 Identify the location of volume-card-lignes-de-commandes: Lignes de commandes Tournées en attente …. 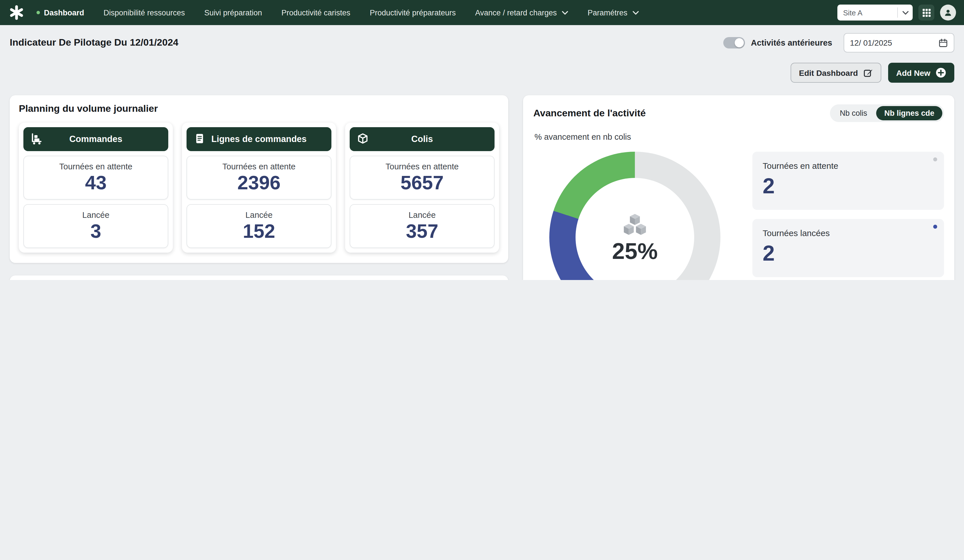
(259, 187).